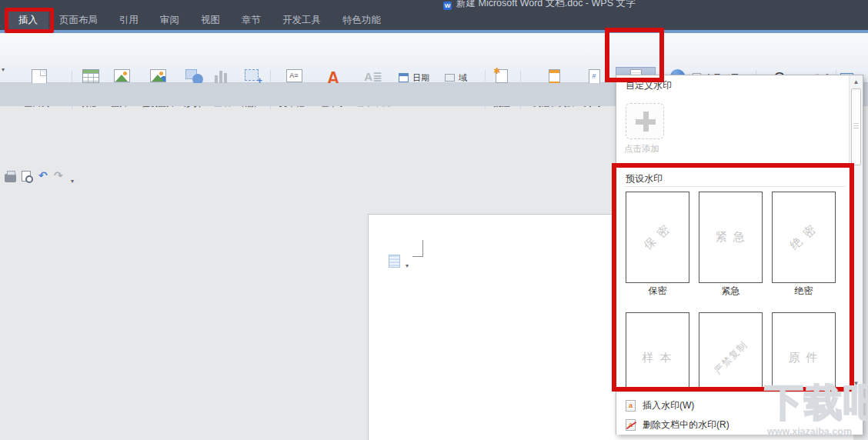 This screenshot has width=868, height=440. I want to click on chart-icon, so click(222, 76).